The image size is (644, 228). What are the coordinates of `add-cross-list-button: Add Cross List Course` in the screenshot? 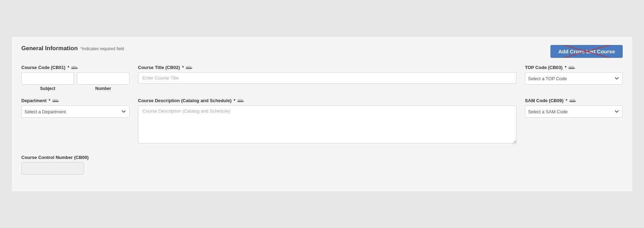 It's located at (587, 52).